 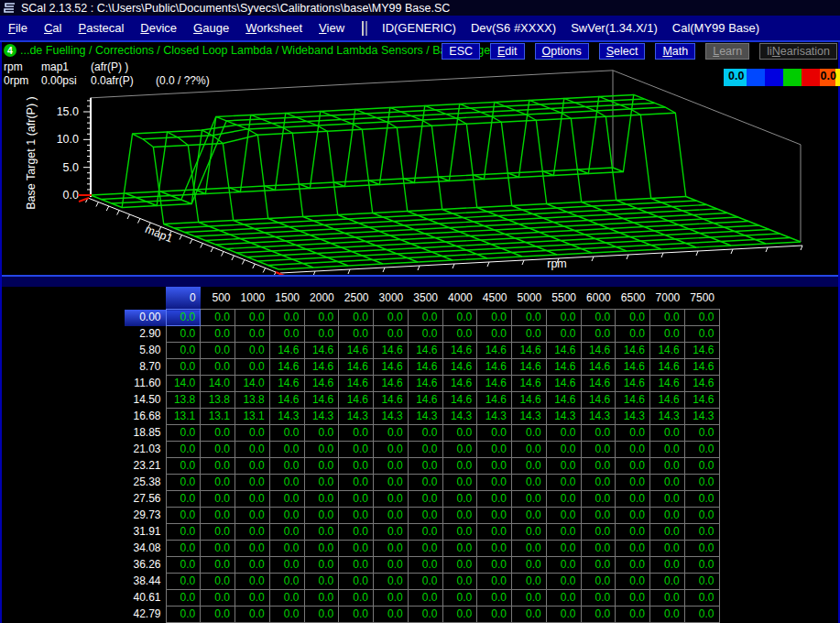 I want to click on table-cell: 14.0, so click(x=218, y=384).